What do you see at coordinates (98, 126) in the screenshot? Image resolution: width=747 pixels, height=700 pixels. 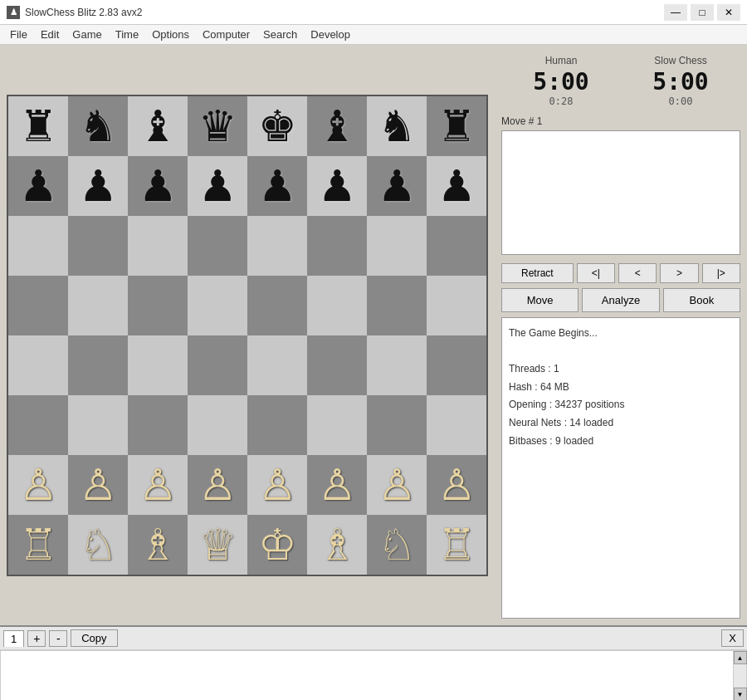 I see `black-piece: ♞` at bounding box center [98, 126].